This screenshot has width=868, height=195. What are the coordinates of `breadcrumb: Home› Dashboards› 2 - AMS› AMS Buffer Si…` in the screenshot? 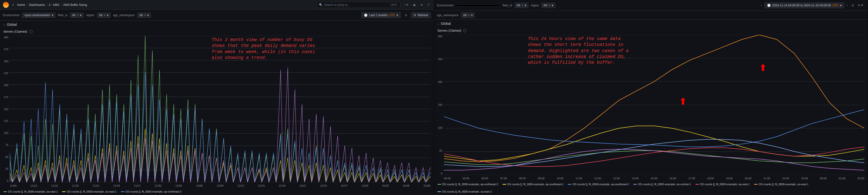 It's located at (52, 5).